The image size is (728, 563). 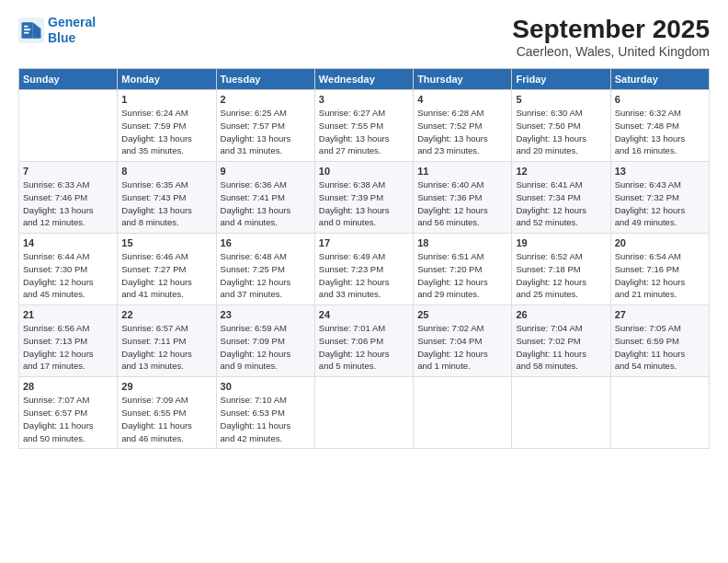 What do you see at coordinates (660, 276) in the screenshot?
I see `day-detail: Sunrise: 6:54 AM Sunset: 7:16 PM Dayligh…` at bounding box center [660, 276].